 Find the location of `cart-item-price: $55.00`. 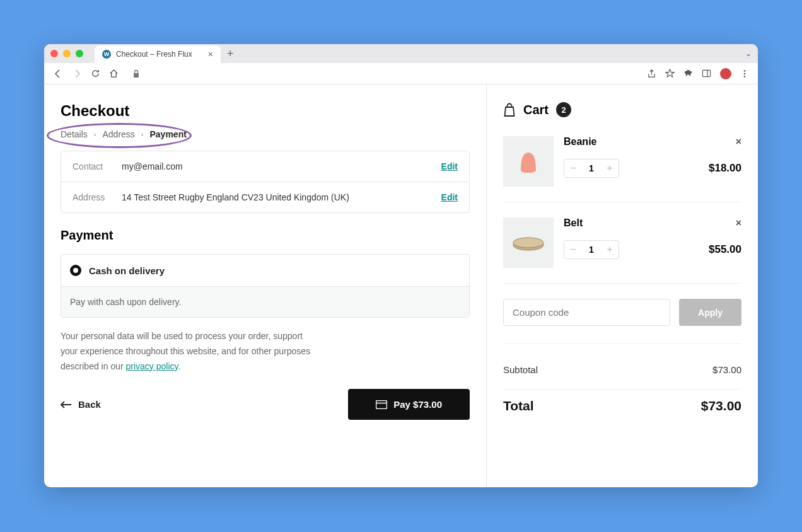

cart-item-price: $55.00 is located at coordinates (725, 250).